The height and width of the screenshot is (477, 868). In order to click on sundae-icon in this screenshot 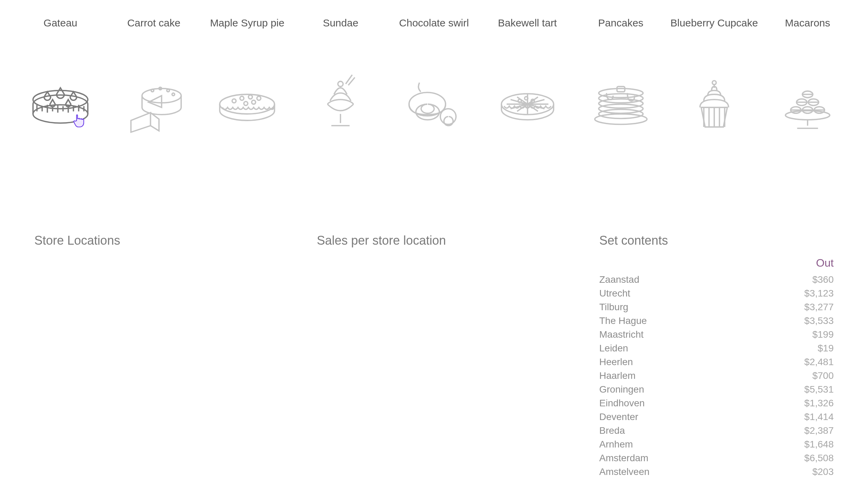, I will do `click(340, 101)`.